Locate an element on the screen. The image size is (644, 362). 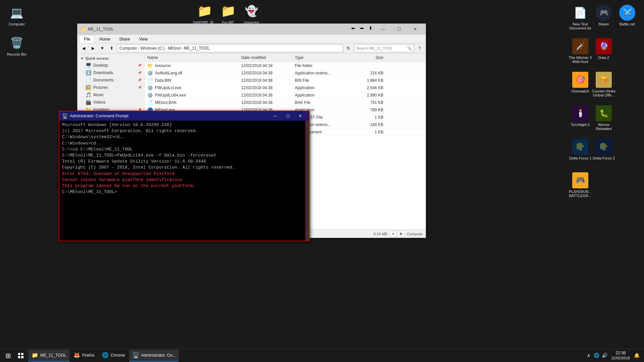
desktop-icon-delta-force2: 🪖 Delta Force 2 is located at coordinates (604, 149).